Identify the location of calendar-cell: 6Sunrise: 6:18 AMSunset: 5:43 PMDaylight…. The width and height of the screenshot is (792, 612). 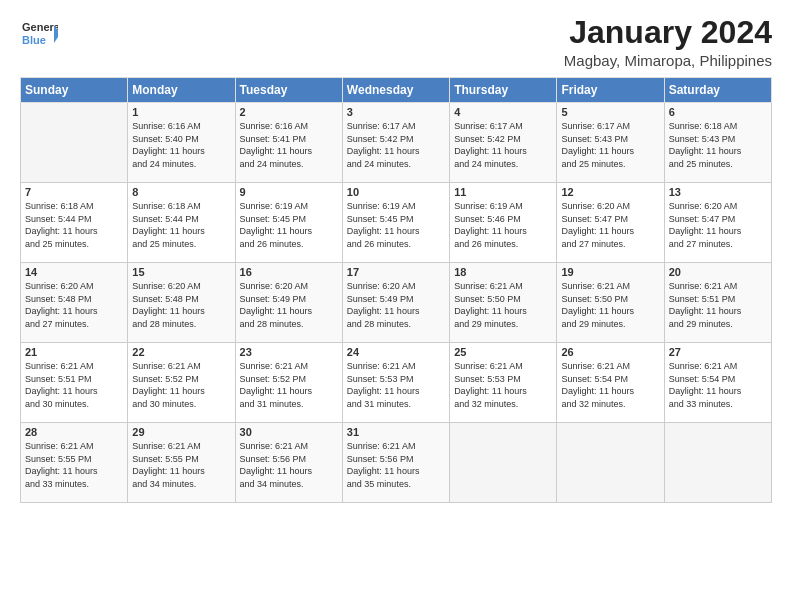
(718, 143).